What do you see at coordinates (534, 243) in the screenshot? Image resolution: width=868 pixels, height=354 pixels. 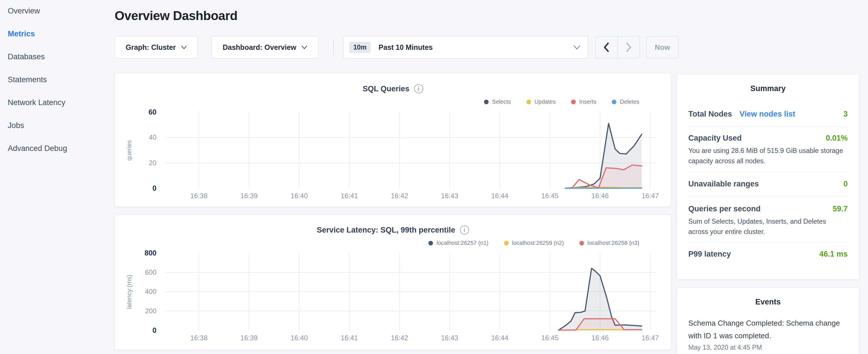 I see `legend-item-n2: localhost:26259 (n2)` at bounding box center [534, 243].